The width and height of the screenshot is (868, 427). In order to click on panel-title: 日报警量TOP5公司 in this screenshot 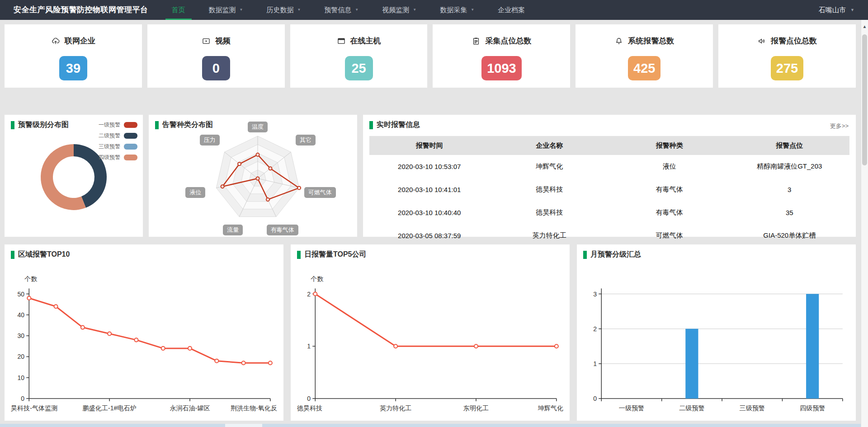, I will do `click(430, 255)`.